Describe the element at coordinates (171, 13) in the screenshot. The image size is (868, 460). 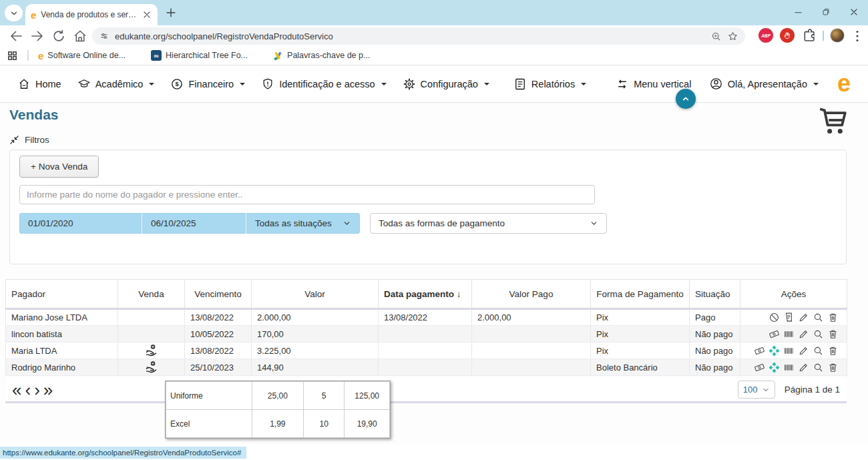
I see `new-tab-button` at that location.